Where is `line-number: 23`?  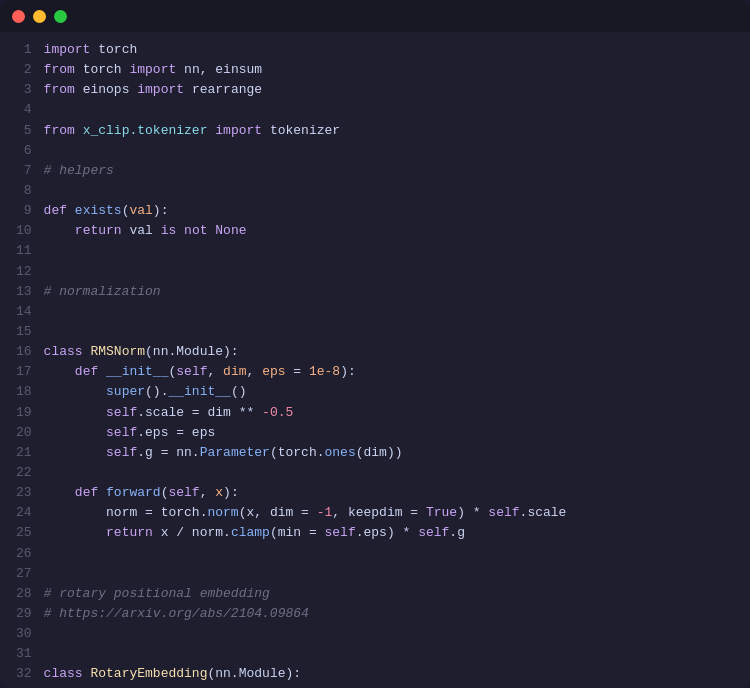
line-number: 23 is located at coordinates (24, 493).